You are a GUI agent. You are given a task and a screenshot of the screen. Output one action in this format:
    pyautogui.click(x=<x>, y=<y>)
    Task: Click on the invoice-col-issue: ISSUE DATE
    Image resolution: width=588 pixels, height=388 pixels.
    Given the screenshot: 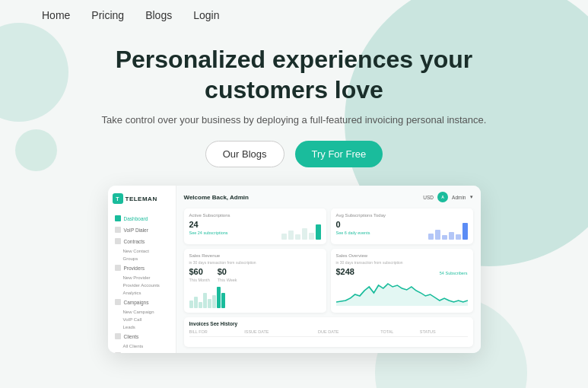 What is the action you would take?
    pyautogui.click(x=281, y=333)
    